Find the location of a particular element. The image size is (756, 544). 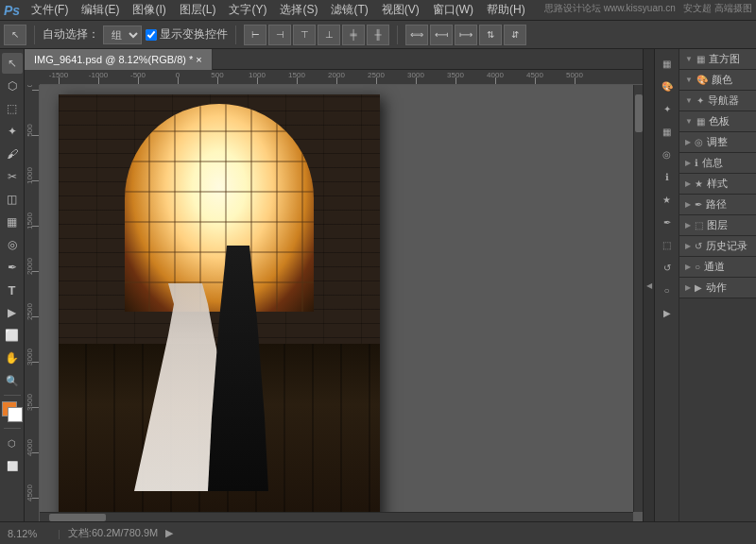

move-tool: ↖ is located at coordinates (12, 63).